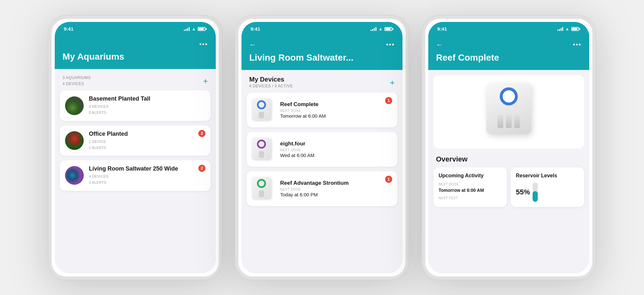 This screenshot has width=644, height=295. I want to click on device-card-reef-complete: Reef Complete NEXT DOSE Tomorrow at 6:00…, so click(322, 110).